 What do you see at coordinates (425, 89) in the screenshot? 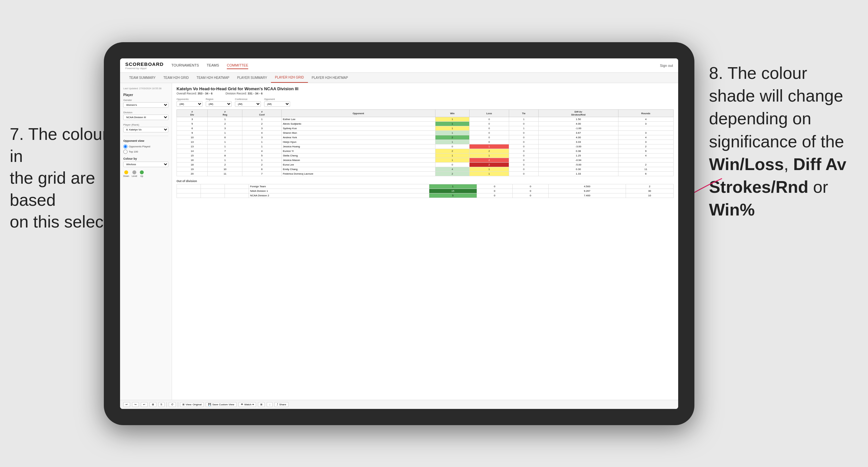
I see `grid-title: Katelyn Vo Head-to-Head Grid for Women's…` at bounding box center [425, 89].